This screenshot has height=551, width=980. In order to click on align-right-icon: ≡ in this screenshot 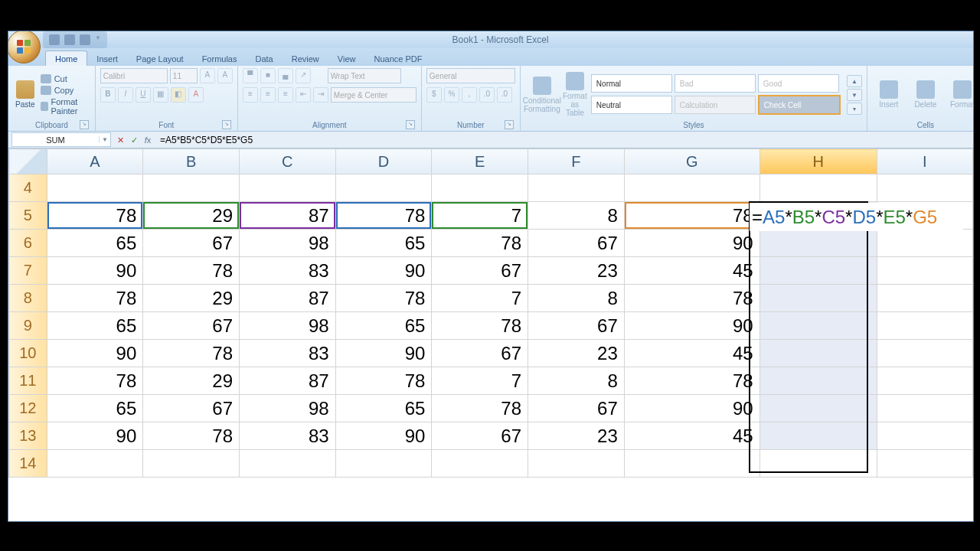, I will do `click(286, 95)`.